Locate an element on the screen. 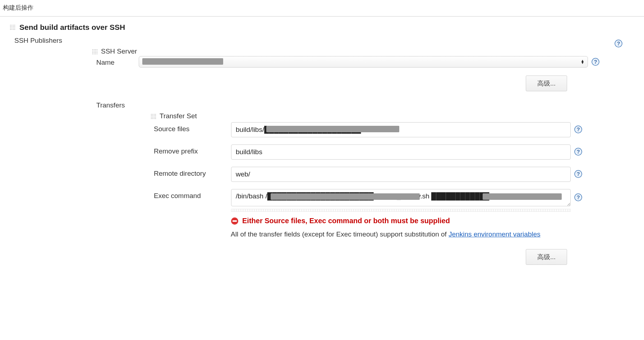 This screenshot has width=644, height=340. transfers-label: Transfers is located at coordinates (370, 105).